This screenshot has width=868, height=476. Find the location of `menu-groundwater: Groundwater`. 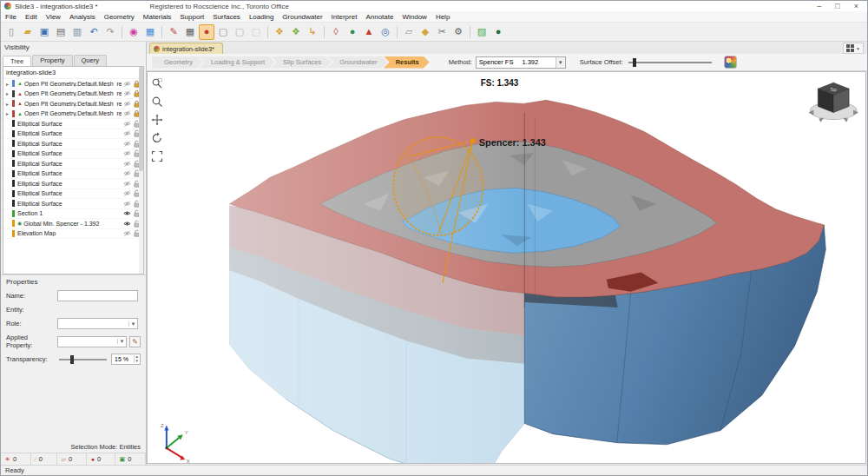

menu-groundwater: Groundwater is located at coordinates (302, 17).